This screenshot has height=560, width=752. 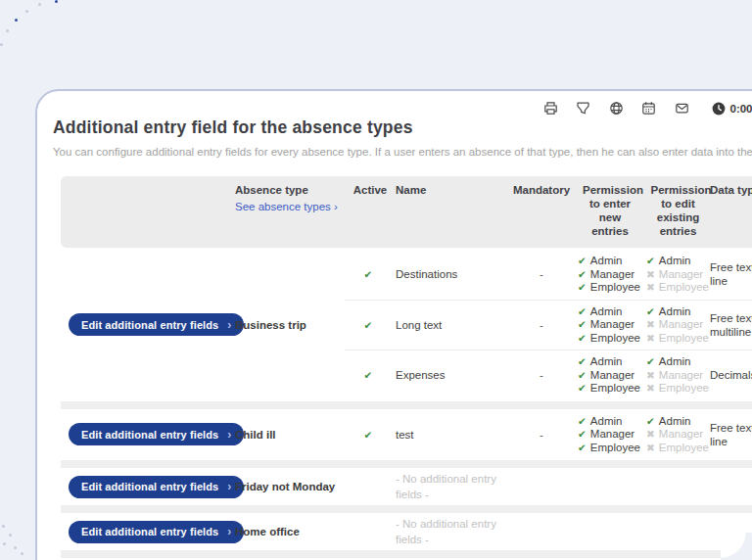 What do you see at coordinates (148, 325) in the screenshot?
I see `edit-button-cell: Edit additional entry fields›` at bounding box center [148, 325].